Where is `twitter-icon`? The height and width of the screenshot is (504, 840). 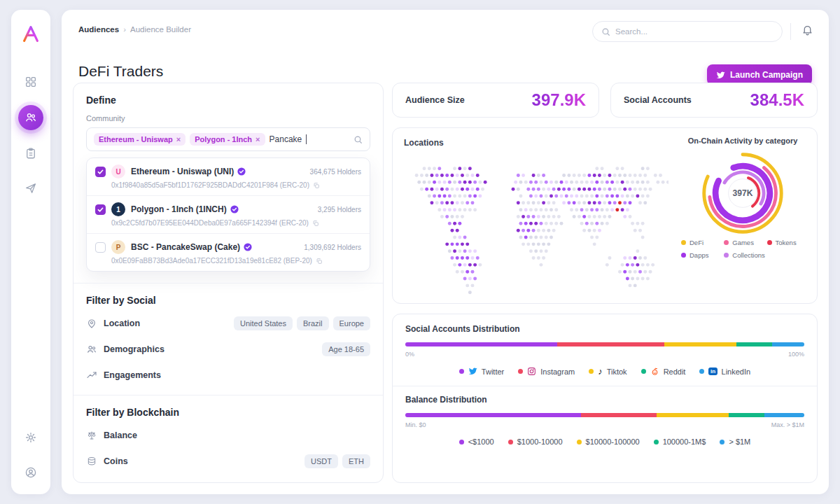
twitter-icon is located at coordinates (473, 371).